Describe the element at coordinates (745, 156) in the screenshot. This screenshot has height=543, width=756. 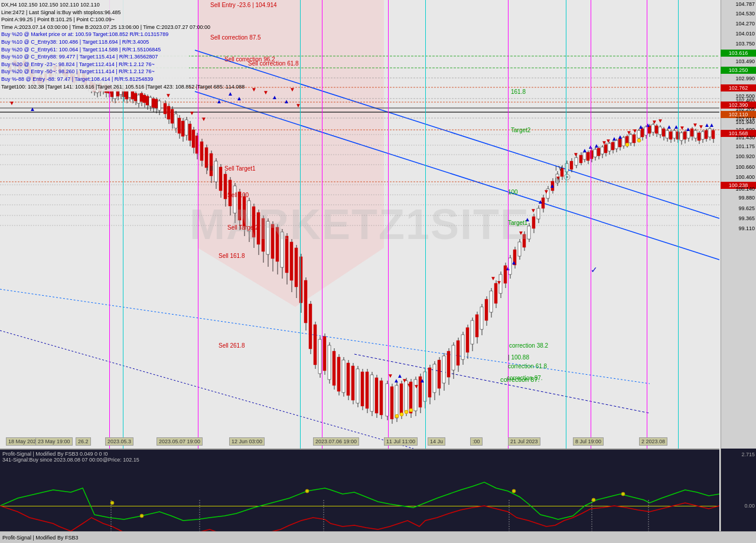
I see `price-100920: 100.920` at that location.